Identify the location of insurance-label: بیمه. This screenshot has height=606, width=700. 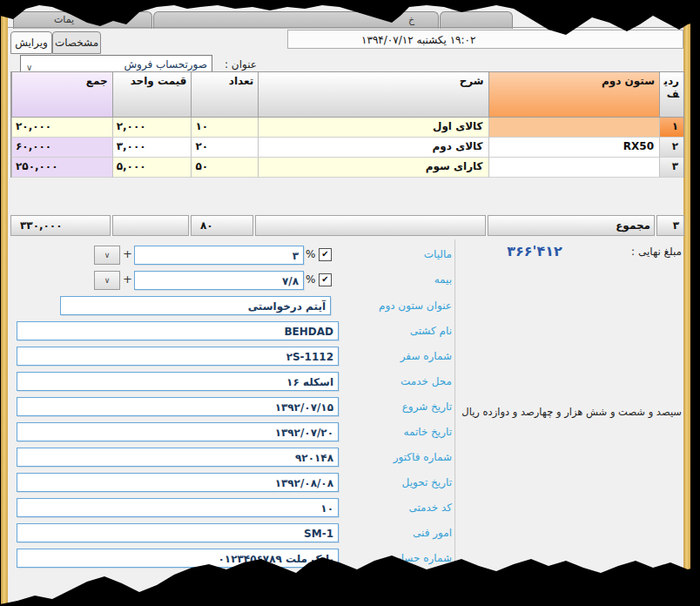
(387, 279).